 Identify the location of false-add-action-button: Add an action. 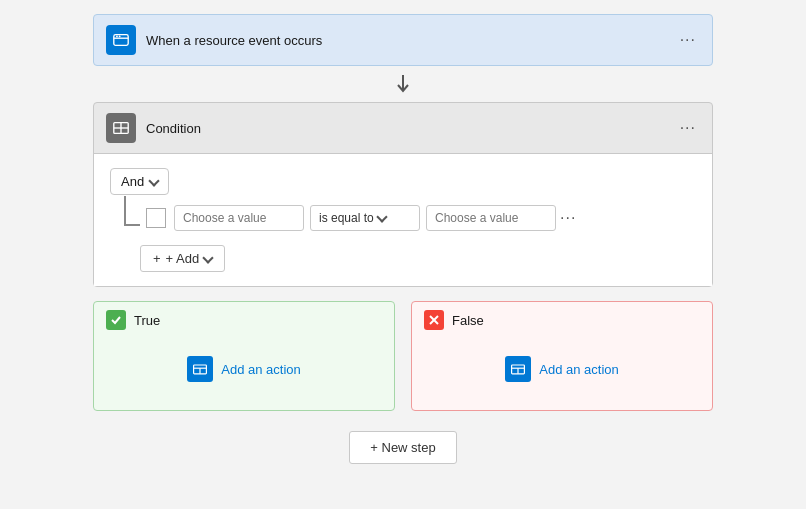
(562, 369).